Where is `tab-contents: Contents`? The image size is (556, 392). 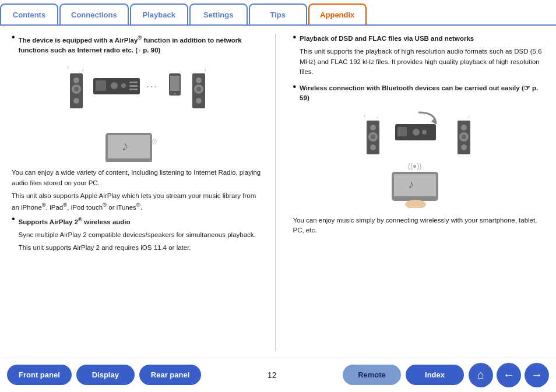 tab-contents: Contents is located at coordinates (29, 14).